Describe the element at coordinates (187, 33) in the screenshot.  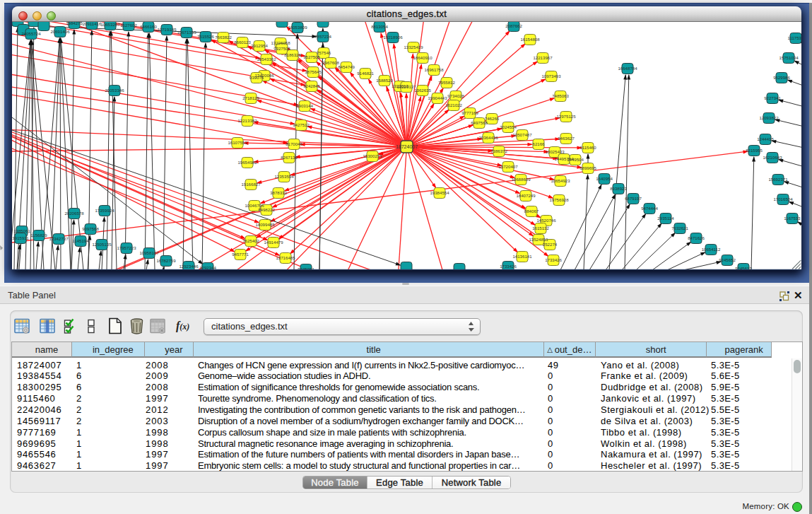
I see `svg-text: 10671355` at that location.